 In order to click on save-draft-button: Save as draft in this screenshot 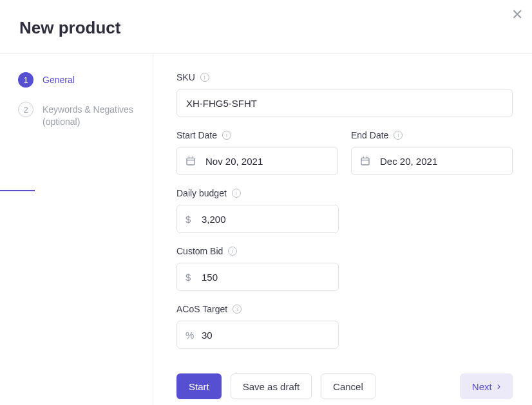, I will do `click(271, 386)`.